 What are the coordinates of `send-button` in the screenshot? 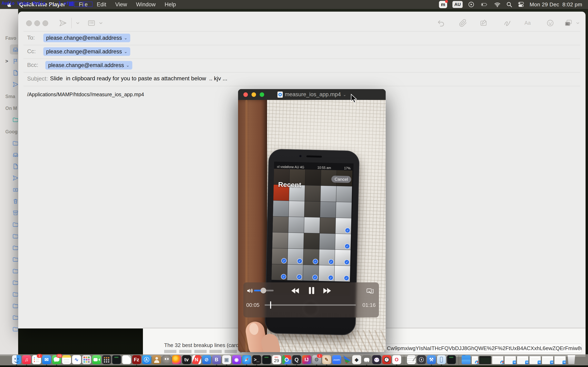 It's located at (63, 23).